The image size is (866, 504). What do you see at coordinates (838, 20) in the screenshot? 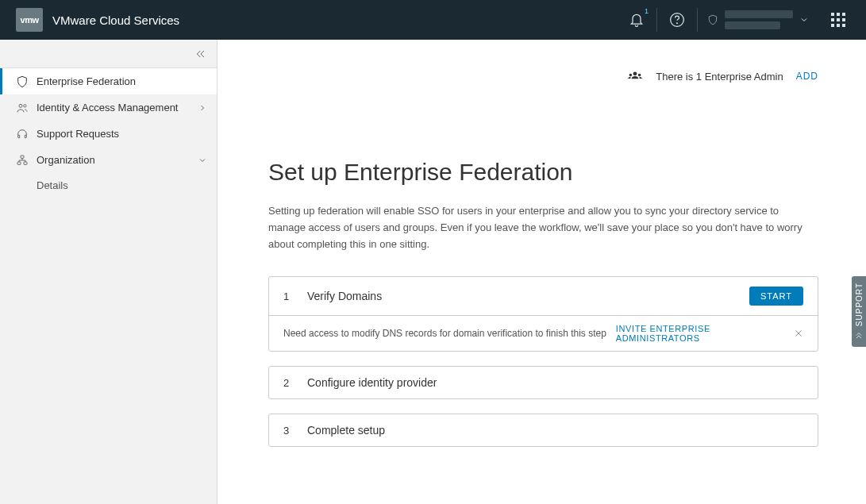
I see `apps-button` at bounding box center [838, 20].